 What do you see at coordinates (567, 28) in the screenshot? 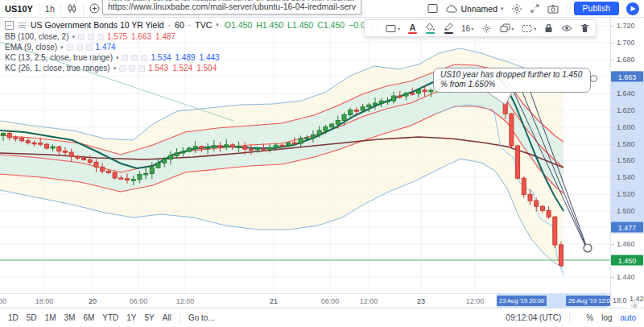
I see `visibility-button` at bounding box center [567, 28].